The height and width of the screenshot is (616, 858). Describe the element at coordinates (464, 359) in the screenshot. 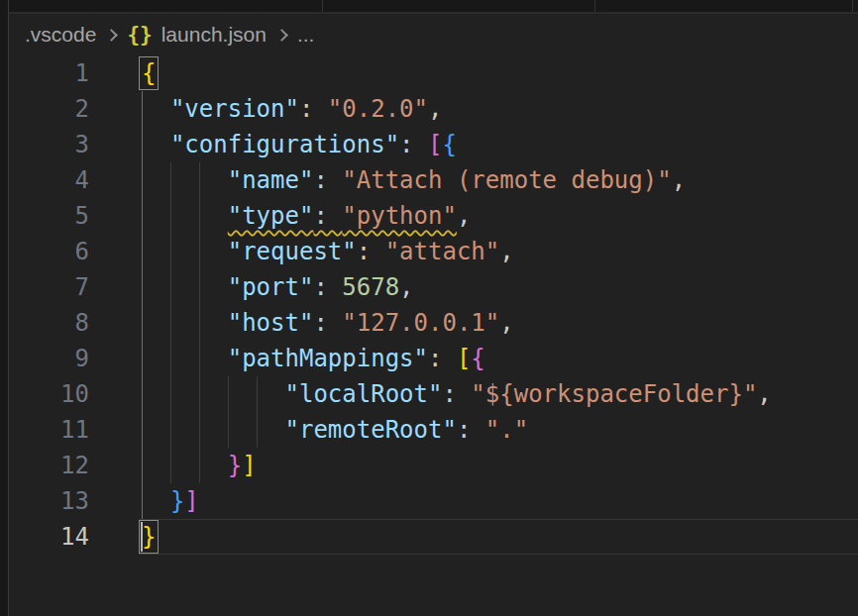

I see `token: [` at that location.